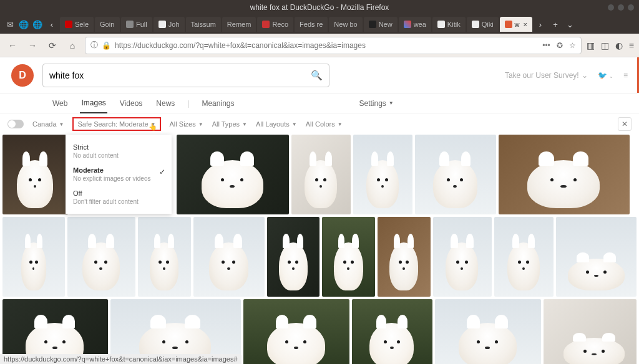 Image resolution: width=639 pixels, height=364 pixels. What do you see at coordinates (119, 151) in the screenshot?
I see `safesearch-option-strict: Strict No adult content` at bounding box center [119, 151].